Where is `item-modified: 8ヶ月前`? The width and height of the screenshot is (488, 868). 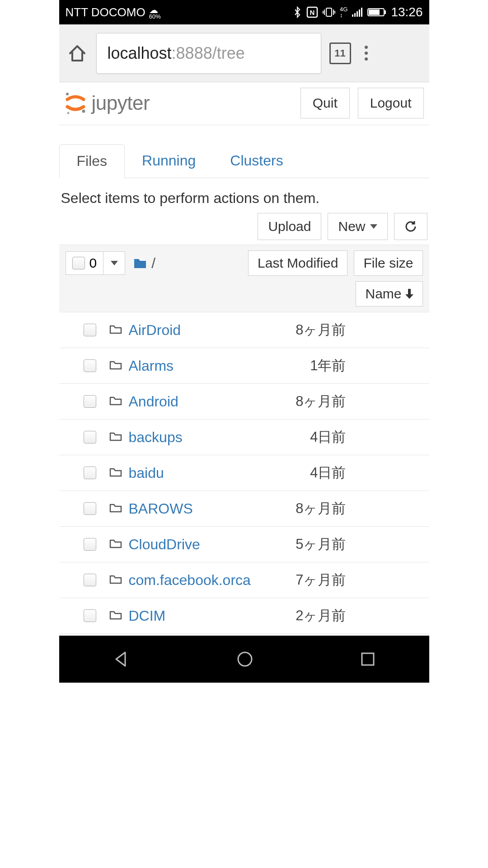 item-modified: 8ヶ月前 is located at coordinates (321, 330).